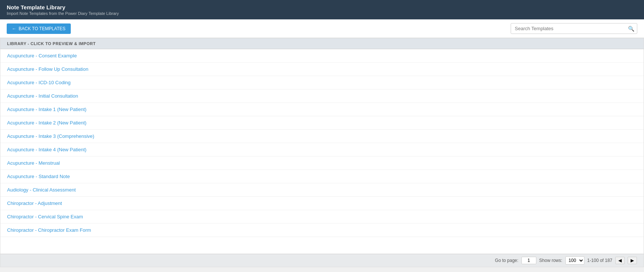 This screenshot has height=272, width=644. What do you see at coordinates (322, 10) in the screenshot?
I see `page-header: Note Template Library Import Note Templa…` at bounding box center [322, 10].